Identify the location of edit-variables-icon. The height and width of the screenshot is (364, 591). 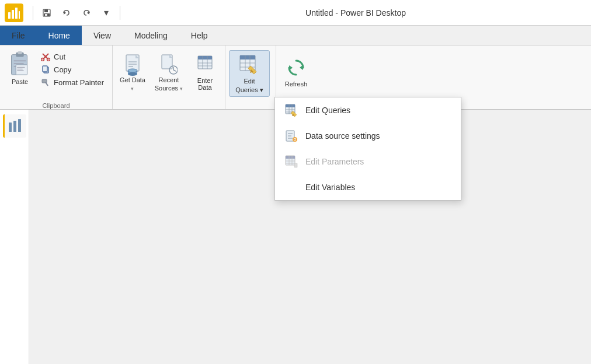
(291, 187).